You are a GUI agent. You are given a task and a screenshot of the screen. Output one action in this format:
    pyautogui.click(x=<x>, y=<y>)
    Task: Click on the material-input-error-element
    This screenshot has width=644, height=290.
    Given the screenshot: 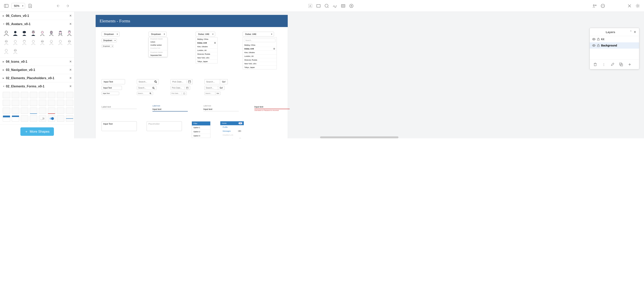 What is the action you would take?
    pyautogui.click(x=272, y=107)
    